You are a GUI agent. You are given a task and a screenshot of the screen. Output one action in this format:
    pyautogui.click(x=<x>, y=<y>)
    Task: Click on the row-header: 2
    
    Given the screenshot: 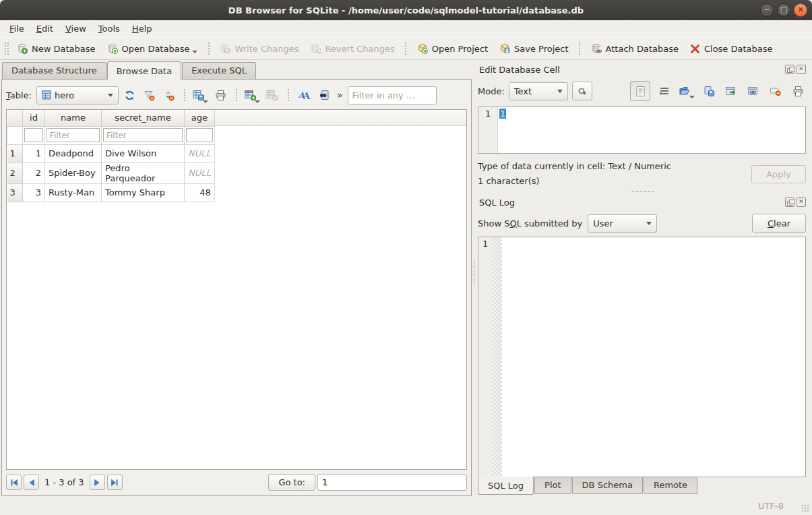 What is the action you would take?
    pyautogui.click(x=15, y=173)
    